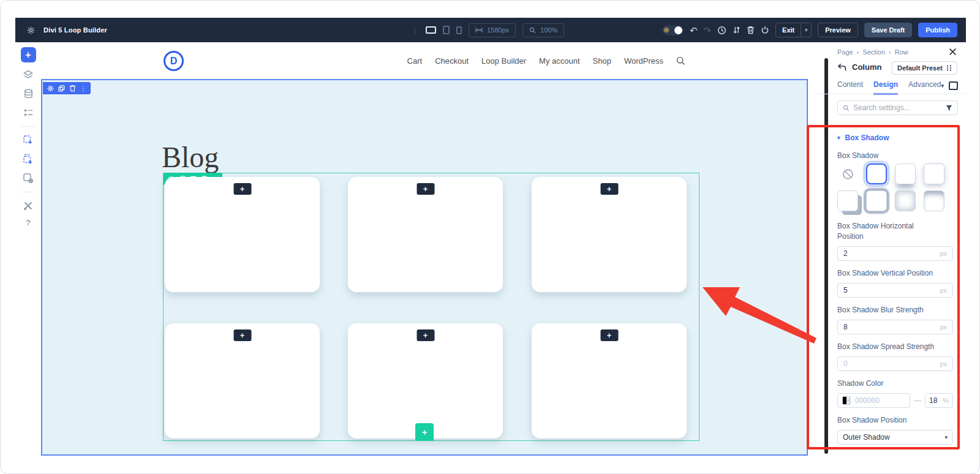 Image resolution: width=980 pixels, height=474 pixels. Describe the element at coordinates (459, 31) in the screenshot. I see `phone-view-icon` at that location.